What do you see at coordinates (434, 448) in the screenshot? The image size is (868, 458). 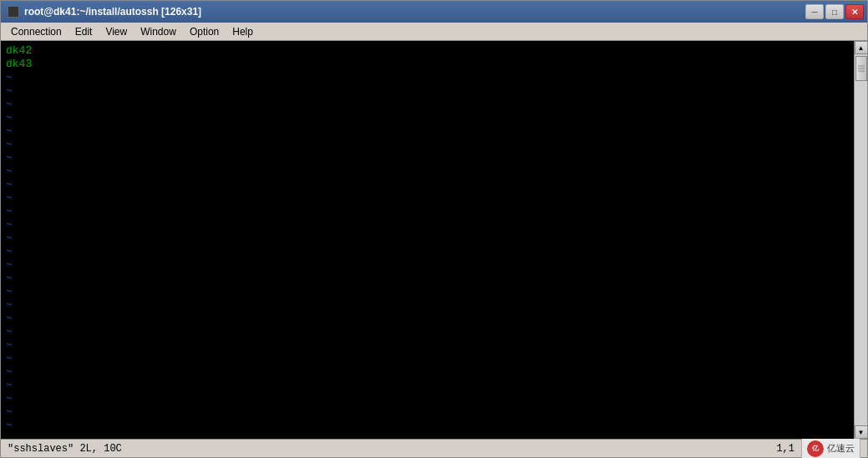 I see `status-bar: "sshslaves" 2L, 10C 1,1 亿 亿速云` at bounding box center [434, 448].